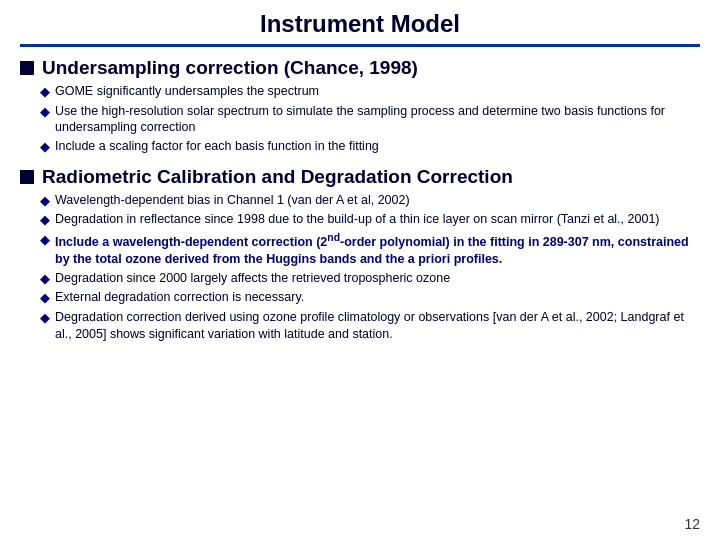  What do you see at coordinates (370, 201) in the screenshot?
I see `list-item: ◆ Wavelength-dependent bias in Channel 1…` at bounding box center [370, 201].